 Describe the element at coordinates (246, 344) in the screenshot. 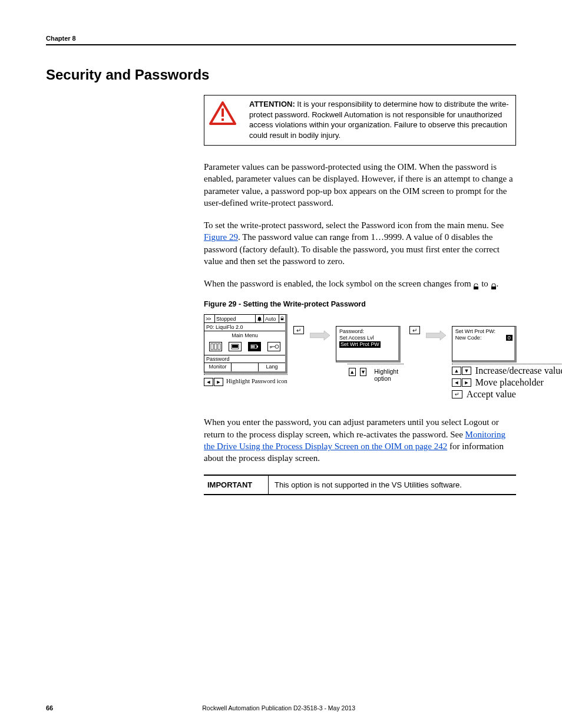

I see `oim-screen-1: >> Stopped Auto P0: LiquiFlo 2.0 Main Me…` at that location.